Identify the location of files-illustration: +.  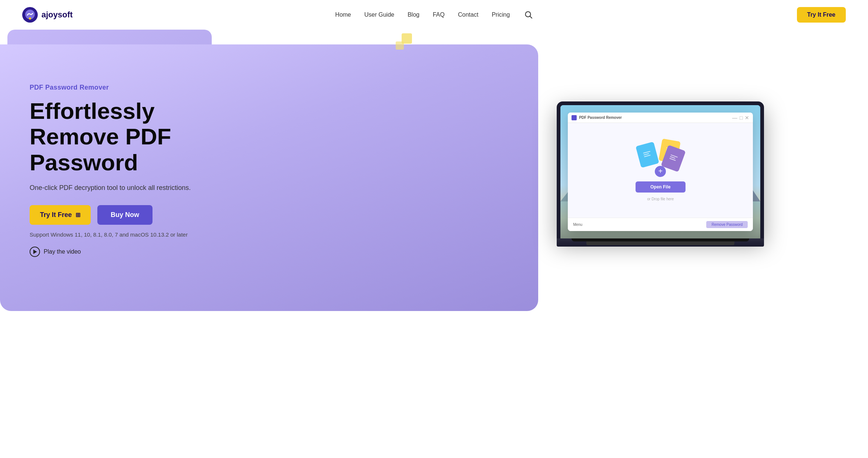
(660, 158).